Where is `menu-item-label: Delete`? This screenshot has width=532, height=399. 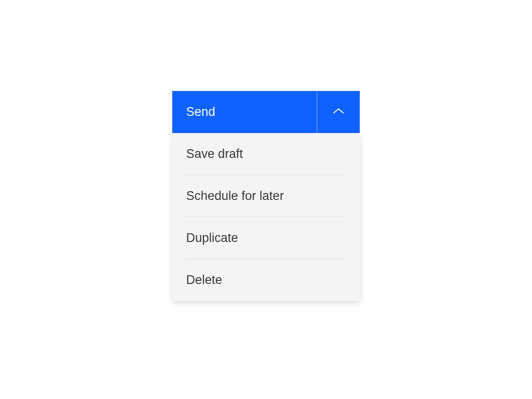 menu-item-label: Delete is located at coordinates (204, 280).